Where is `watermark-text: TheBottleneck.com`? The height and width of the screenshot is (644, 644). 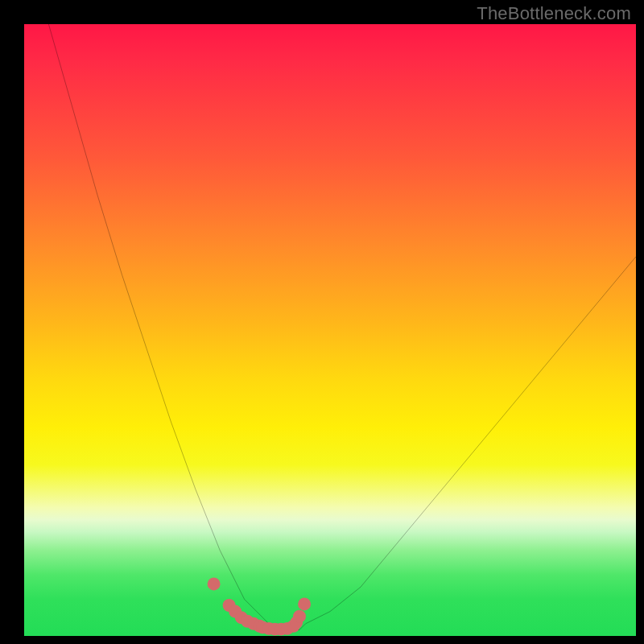 watermark-text: TheBottleneck.com is located at coordinates (554, 14).